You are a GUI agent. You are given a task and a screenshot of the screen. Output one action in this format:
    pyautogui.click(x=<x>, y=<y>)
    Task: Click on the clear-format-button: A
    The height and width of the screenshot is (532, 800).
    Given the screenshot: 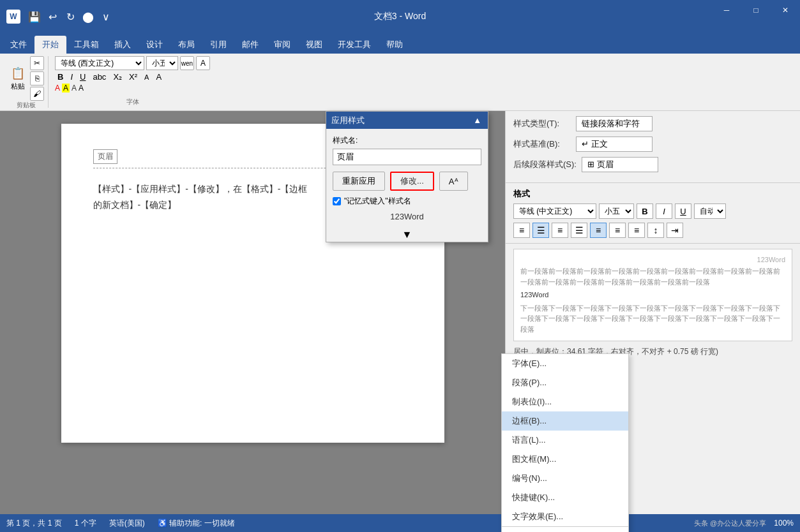 What is the action you would take?
    pyautogui.click(x=158, y=77)
    